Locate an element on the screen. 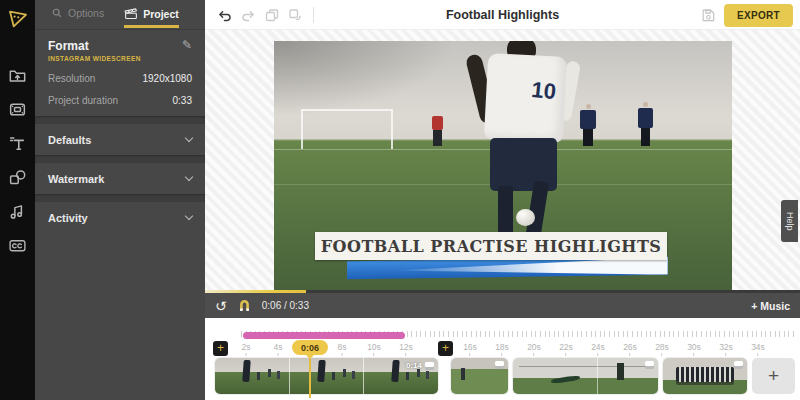  ruler-label: 30s is located at coordinates (694, 349).